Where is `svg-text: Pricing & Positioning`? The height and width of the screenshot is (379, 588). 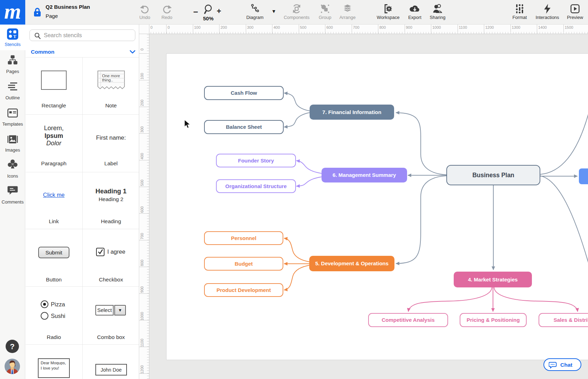 svg-text: Pricing & Positioning is located at coordinates (493, 320).